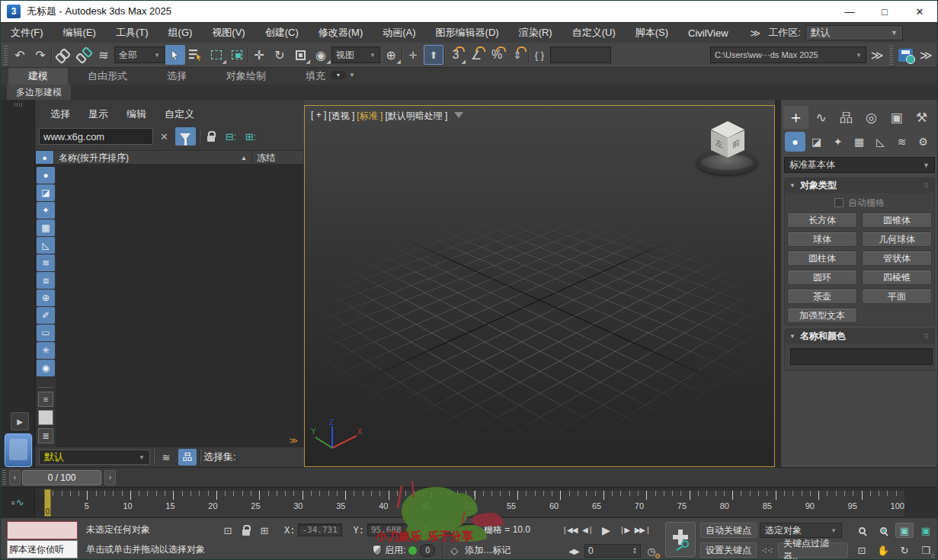  I want to click on auto-key-button: 自动关键点, so click(728, 530).